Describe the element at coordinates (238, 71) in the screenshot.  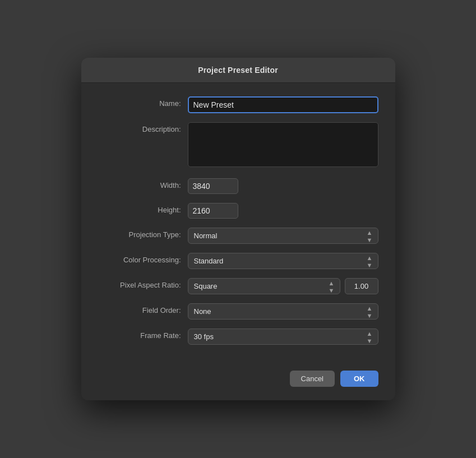
I see `dialog-title-bar: Project Preset Editor` at that location.